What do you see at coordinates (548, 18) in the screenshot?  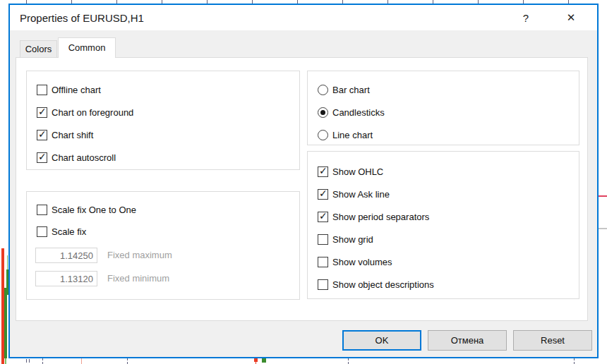 I see `title-controls: ? ✕` at bounding box center [548, 18].